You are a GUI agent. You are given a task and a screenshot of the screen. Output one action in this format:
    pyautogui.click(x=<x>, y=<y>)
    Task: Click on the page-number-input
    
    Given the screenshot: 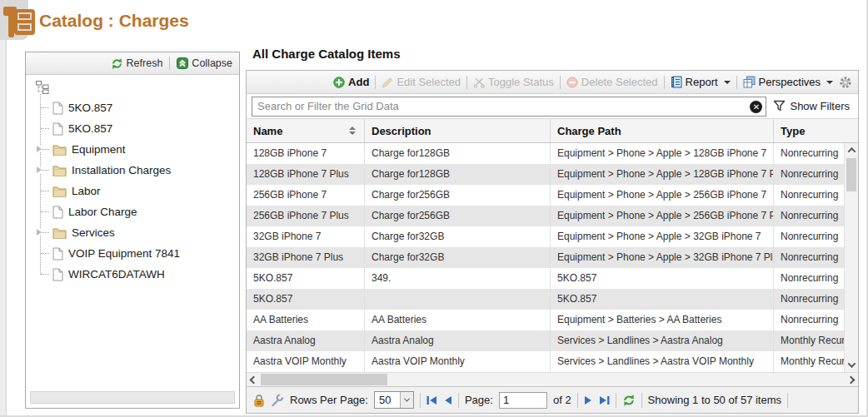 What is the action you would take?
    pyautogui.click(x=523, y=400)
    